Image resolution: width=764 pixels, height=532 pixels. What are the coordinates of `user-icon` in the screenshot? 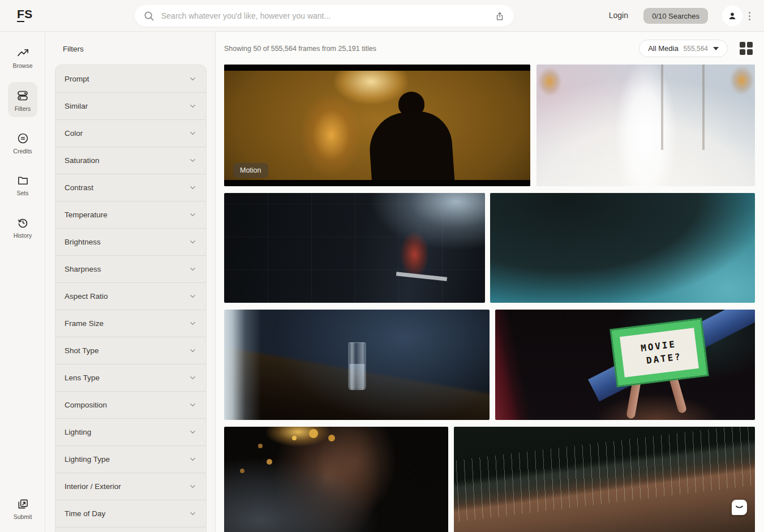 It's located at (732, 16).